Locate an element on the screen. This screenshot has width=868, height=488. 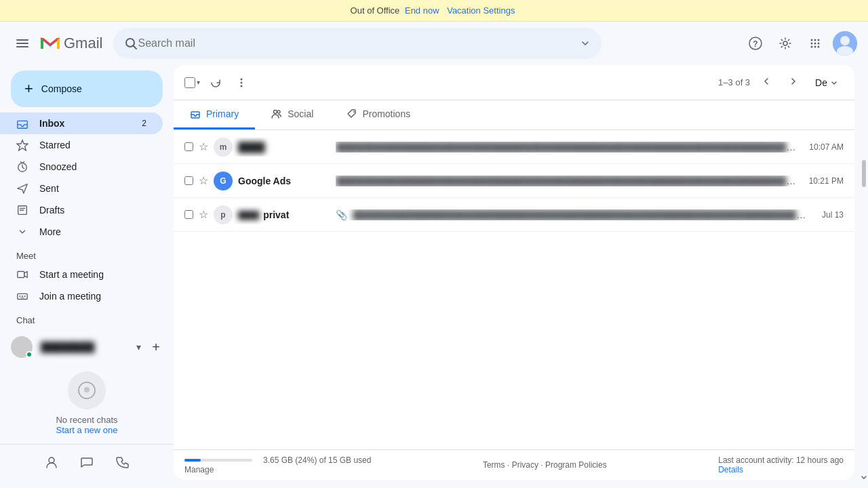
vacation-settings-link: Vacation Settings is located at coordinates (481, 11).